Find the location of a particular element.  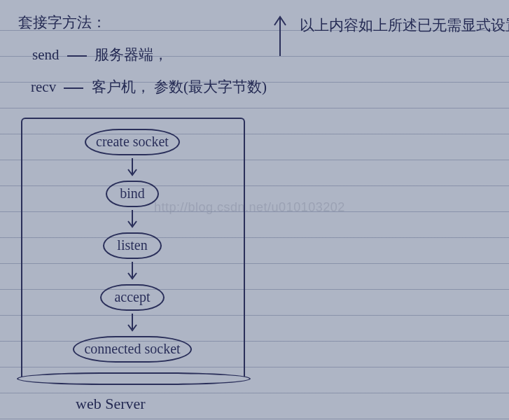

line-recv: recv 客户机， 参数(最大字节数) is located at coordinates (148, 87).